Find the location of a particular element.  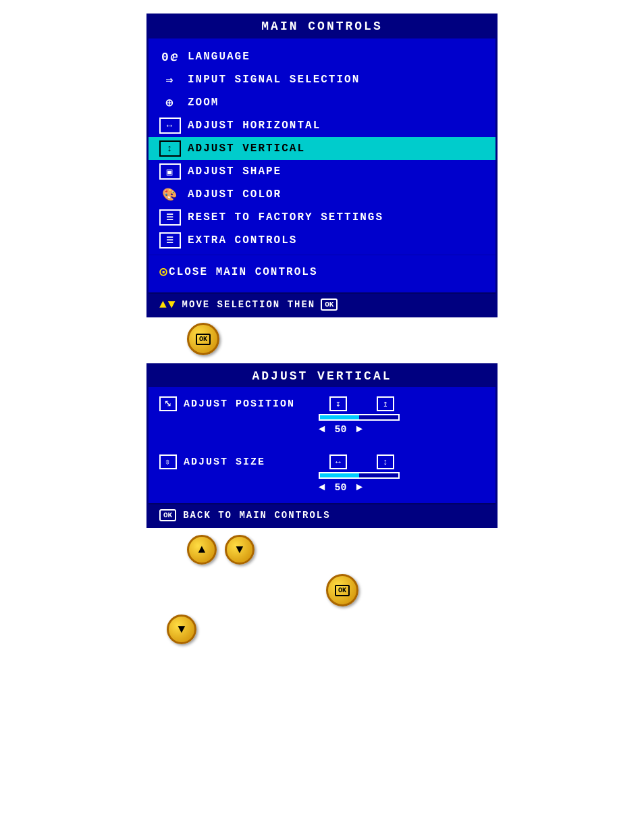

input-signal-icon: ⇒ is located at coordinates (170, 80).